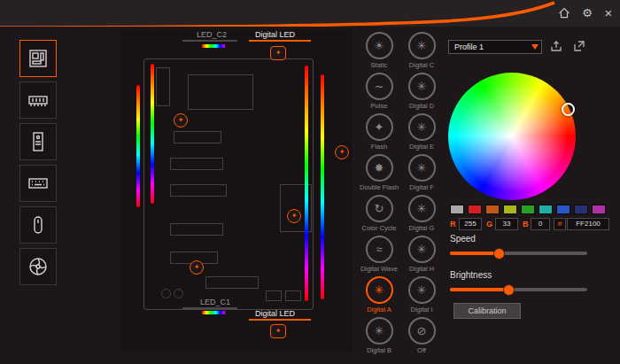 Image resolution: width=620 pixels, height=364 pixels. I want to click on digital-c-icon: ✳, so click(422, 46).